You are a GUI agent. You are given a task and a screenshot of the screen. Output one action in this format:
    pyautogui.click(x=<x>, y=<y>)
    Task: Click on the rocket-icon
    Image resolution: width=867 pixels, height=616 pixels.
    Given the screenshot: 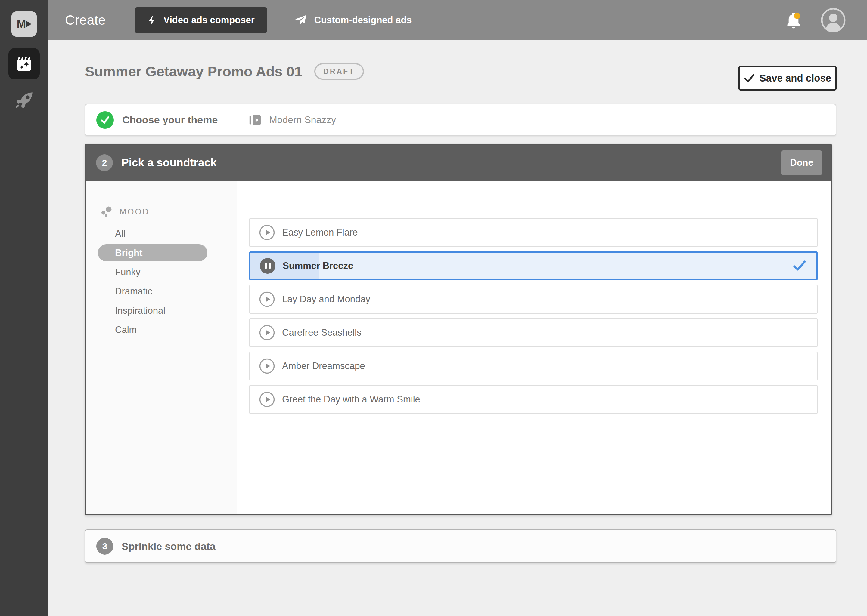 What is the action you would take?
    pyautogui.click(x=24, y=101)
    